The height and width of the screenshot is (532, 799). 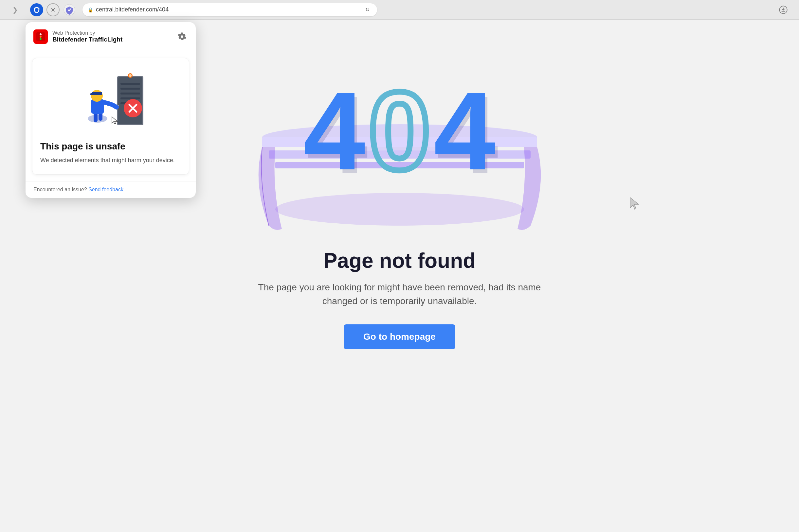 What do you see at coordinates (114, 37) in the screenshot?
I see `popup-title-block: Web Protection by Bitdefender TrafficLig…` at bounding box center [114, 37].